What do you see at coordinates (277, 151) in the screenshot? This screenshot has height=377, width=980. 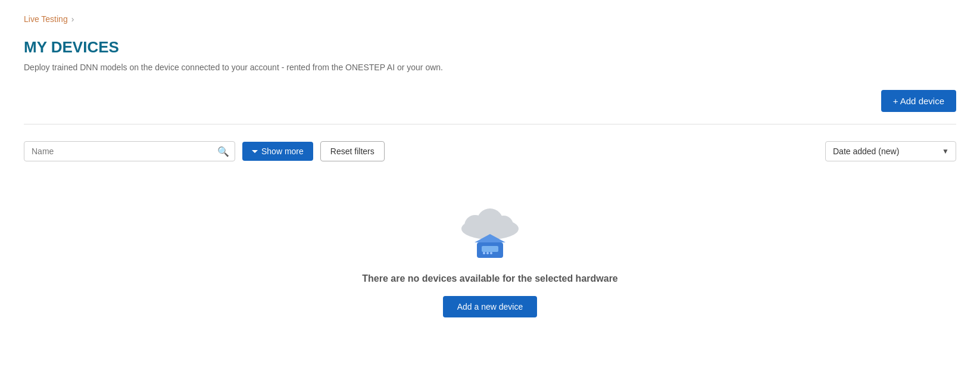 I see `show-more-button: Show more` at bounding box center [277, 151].